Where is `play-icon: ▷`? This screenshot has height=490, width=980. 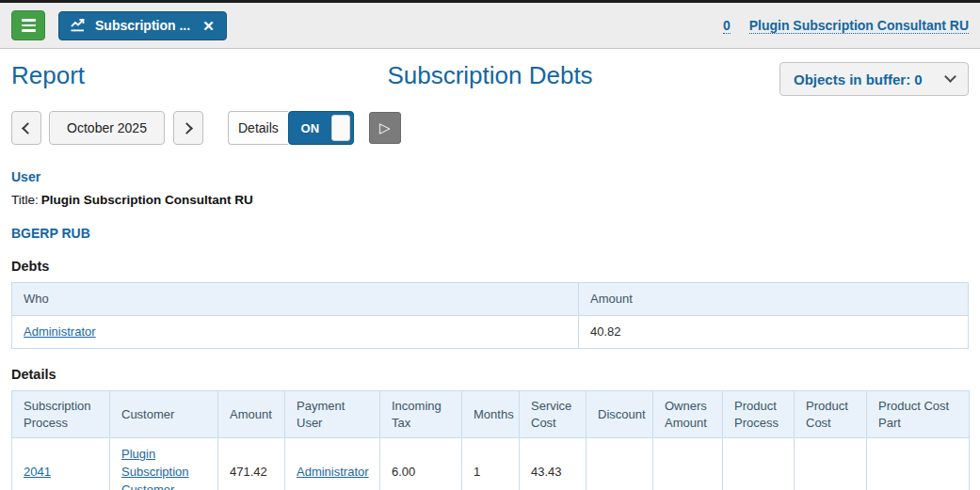 play-icon: ▷ is located at coordinates (385, 128).